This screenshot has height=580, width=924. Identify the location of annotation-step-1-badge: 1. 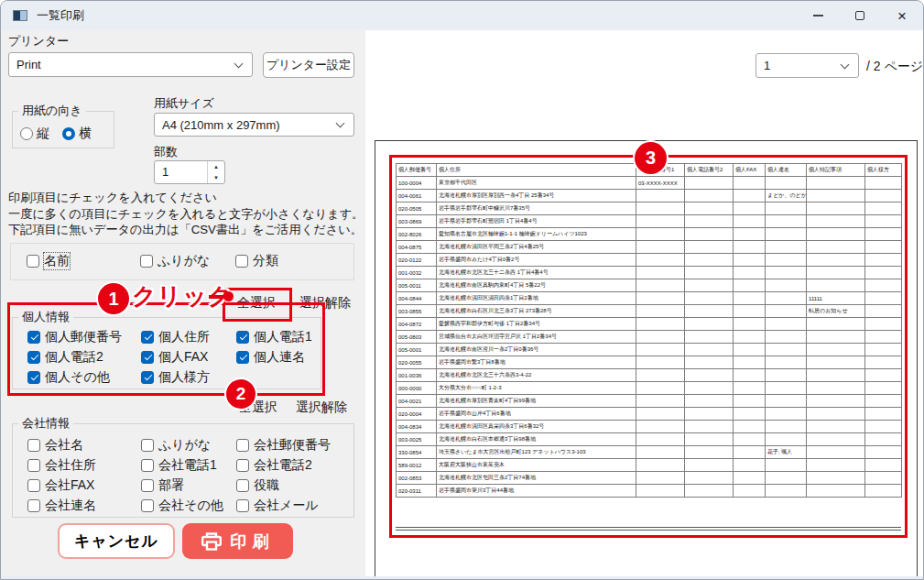
(114, 299).